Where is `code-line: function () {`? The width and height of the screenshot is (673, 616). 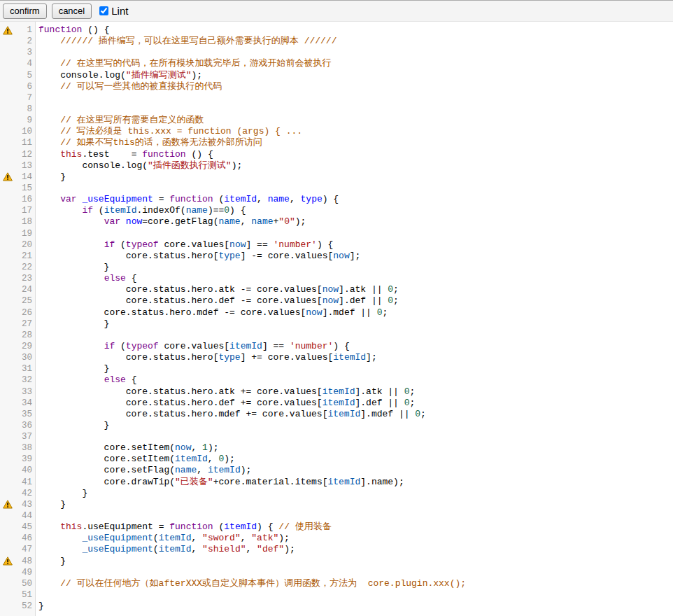
code-line: function () { is located at coordinates (354, 30).